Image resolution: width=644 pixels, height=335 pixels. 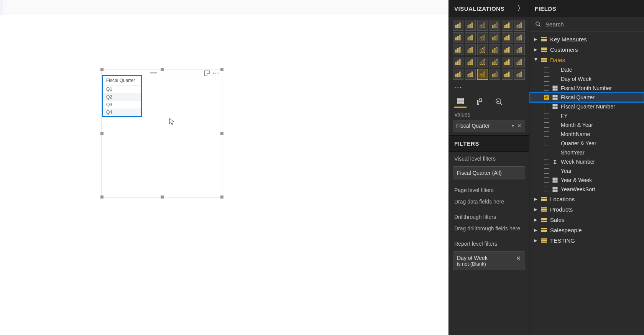 What do you see at coordinates (495, 50) in the screenshot?
I see `viz-donut` at bounding box center [495, 50].